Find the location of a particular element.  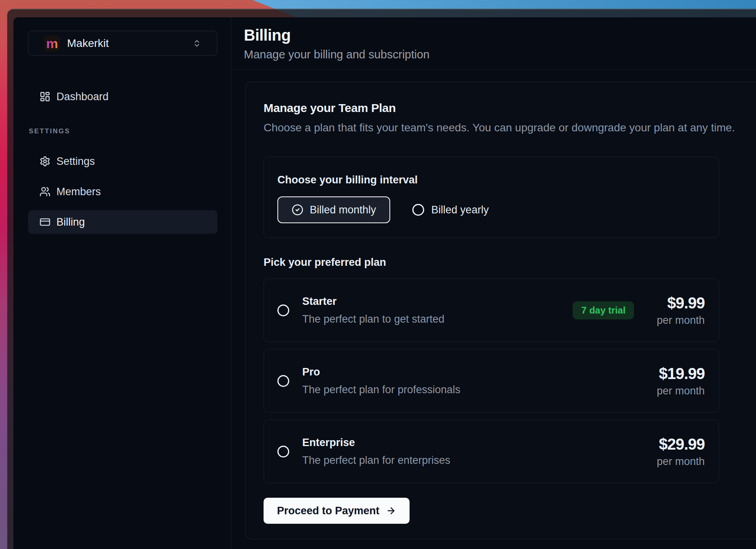

billing-interval-options: Billed monthly Billed yearly is located at coordinates (491, 210).